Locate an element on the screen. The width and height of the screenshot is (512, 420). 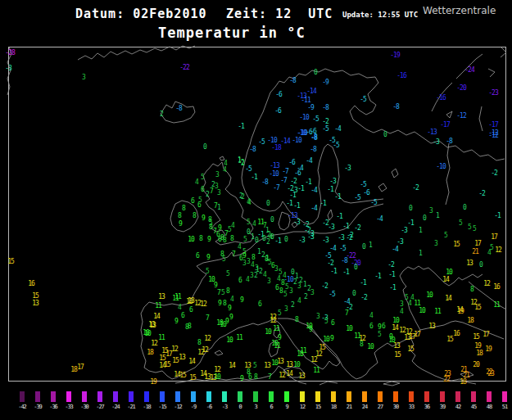
scale-tick-label: 18 is located at coordinates (333, 407).